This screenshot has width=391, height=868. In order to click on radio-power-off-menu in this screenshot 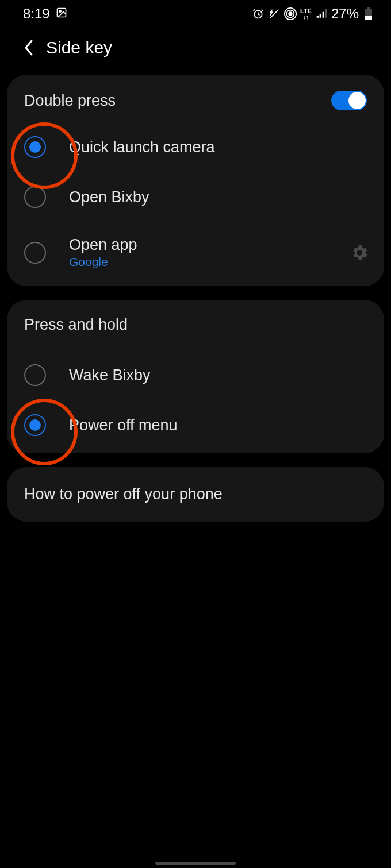, I will do `click(35, 425)`.